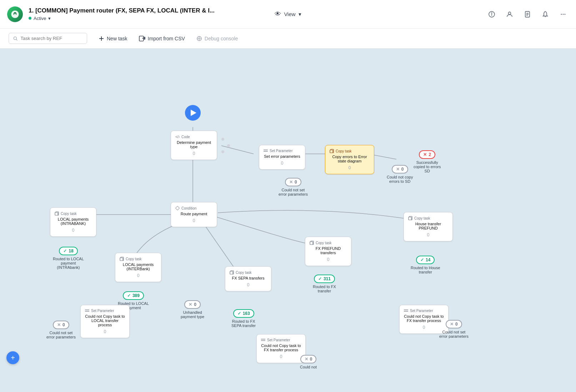 This screenshot has width=576, height=392. Describe the element at coordinates (427, 155) in the screenshot. I see `badge: ✕ 2` at that location.